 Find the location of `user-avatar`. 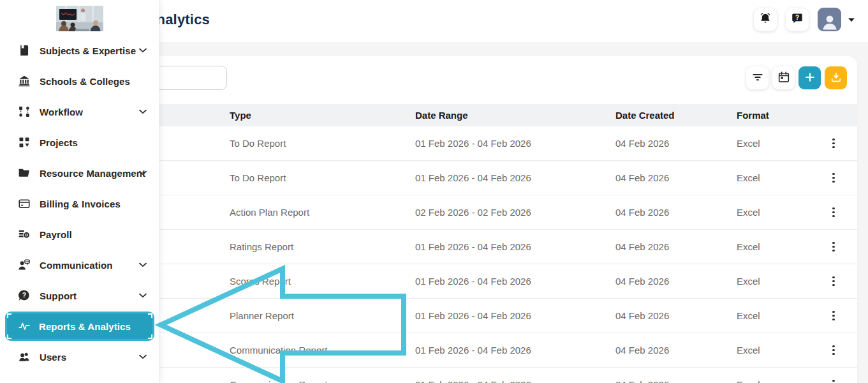

user-avatar is located at coordinates (829, 19).